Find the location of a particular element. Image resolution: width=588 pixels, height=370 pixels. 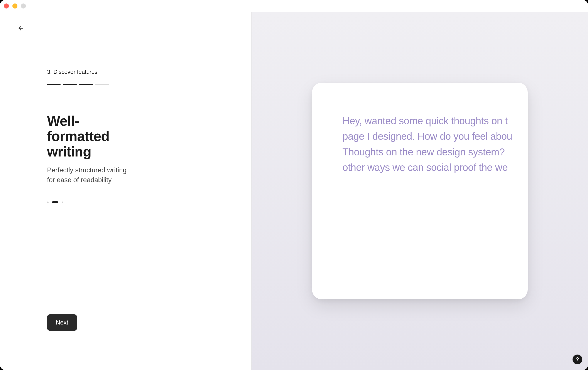

traffic-lights is located at coordinates (15, 6).